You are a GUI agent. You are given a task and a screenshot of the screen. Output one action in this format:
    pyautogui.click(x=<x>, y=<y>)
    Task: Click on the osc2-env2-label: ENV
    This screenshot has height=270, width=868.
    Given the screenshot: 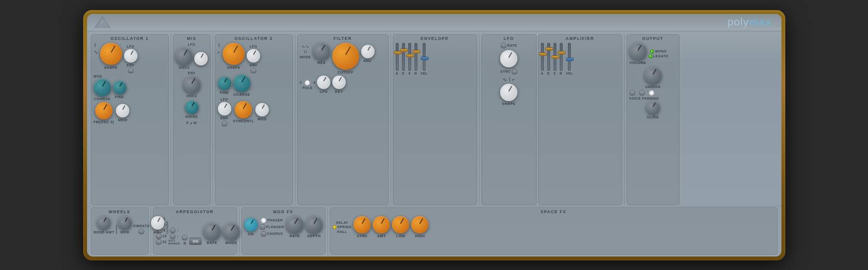 What is the action you would take?
    pyautogui.click(x=225, y=118)
    